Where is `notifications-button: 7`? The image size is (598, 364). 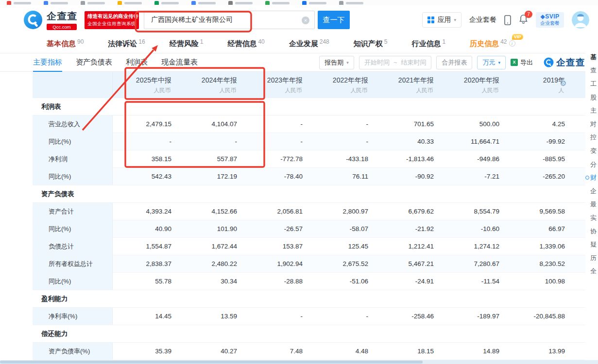 notifications-button: 7 is located at coordinates (524, 20).